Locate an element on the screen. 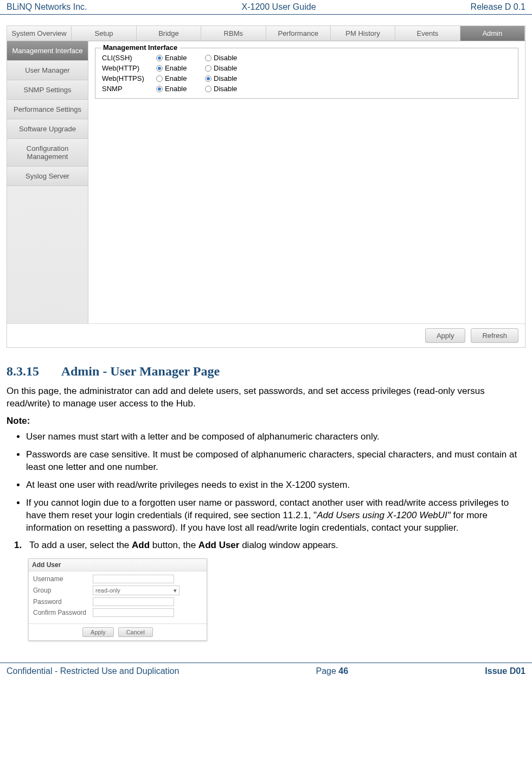  username-label: Username is located at coordinates (63, 579).